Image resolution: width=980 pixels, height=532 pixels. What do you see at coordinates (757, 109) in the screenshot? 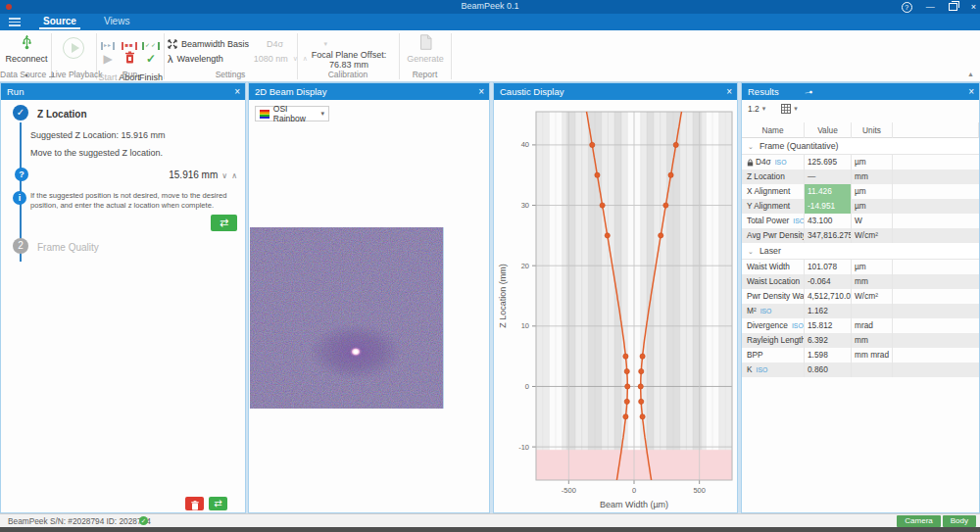
I see `decimals-select: 1.2▾` at bounding box center [757, 109].